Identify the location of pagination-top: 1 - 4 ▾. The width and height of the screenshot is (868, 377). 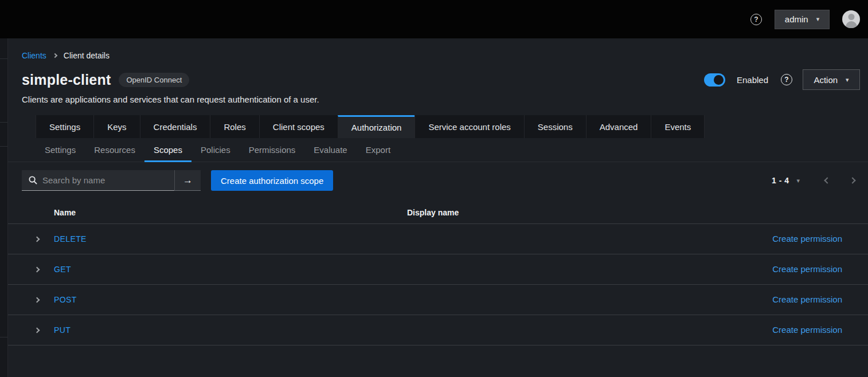
(819, 180).